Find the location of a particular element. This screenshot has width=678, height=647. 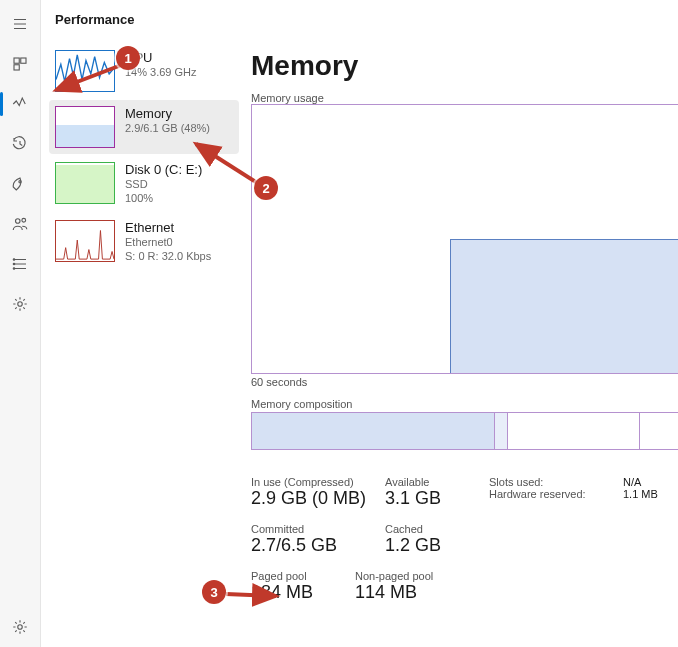

users-icon is located at coordinates (20, 224).